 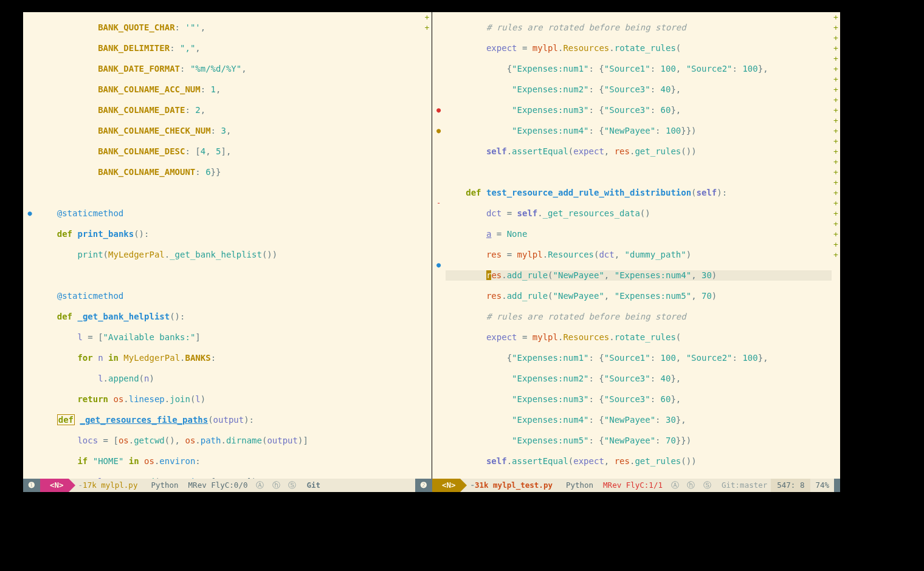 What do you see at coordinates (427, 245) in the screenshot?
I see `left-diff-gutter: + +` at bounding box center [427, 245].